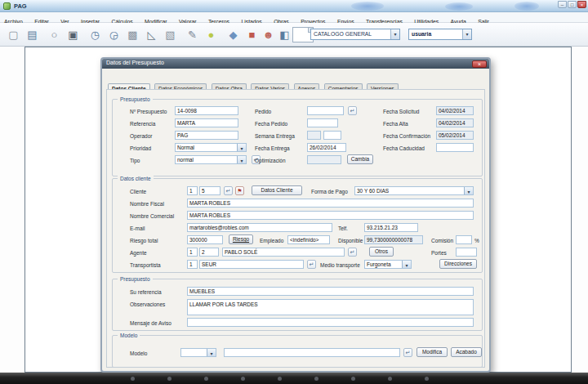 The image size is (588, 384). I want to click on fecha-alta-field: 04/02/2014, so click(455, 123).